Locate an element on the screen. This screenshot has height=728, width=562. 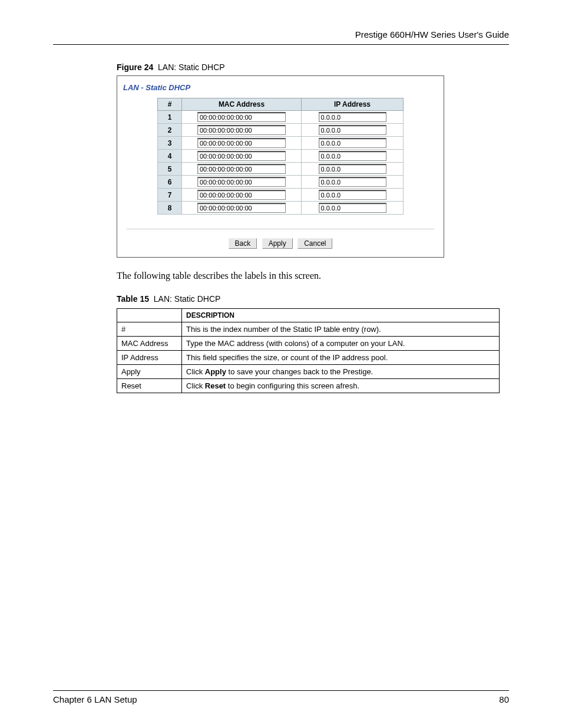
desc-label: Apply is located at coordinates (150, 372).